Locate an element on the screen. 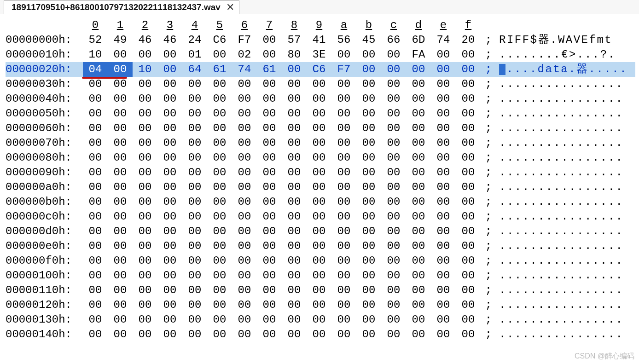 The height and width of the screenshot is (364, 639). hex-cell: 41 is located at coordinates (319, 40).